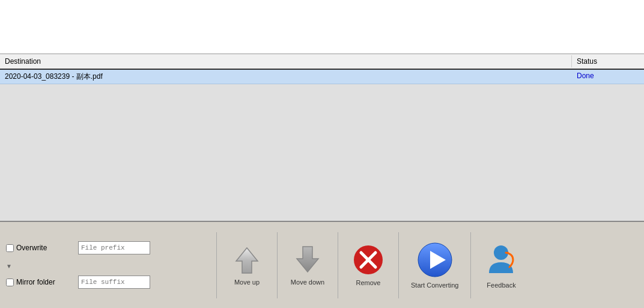 Image resolution: width=644 pixels, height=308 pixels. Describe the element at coordinates (608, 77) in the screenshot. I see `row-status: Done` at that location.